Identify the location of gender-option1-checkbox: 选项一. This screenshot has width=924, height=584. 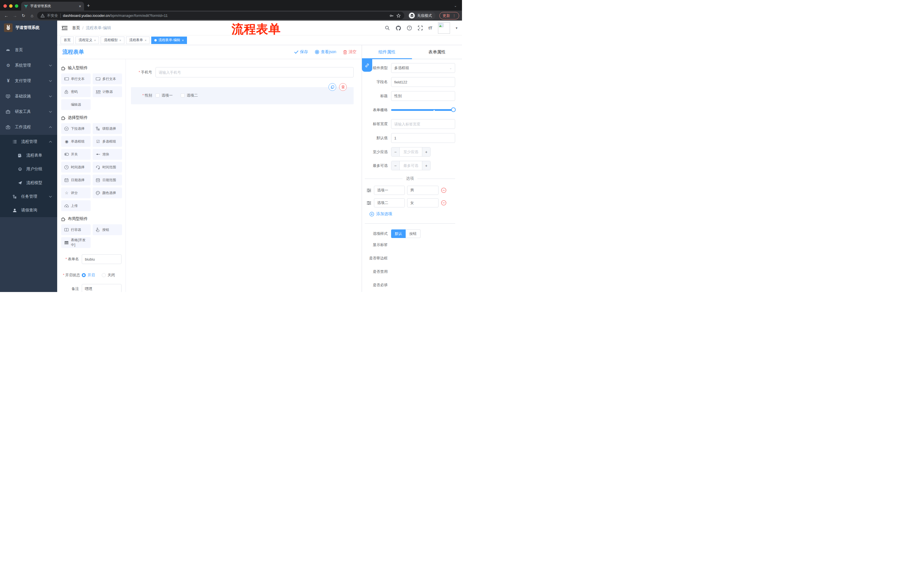
(164, 95).